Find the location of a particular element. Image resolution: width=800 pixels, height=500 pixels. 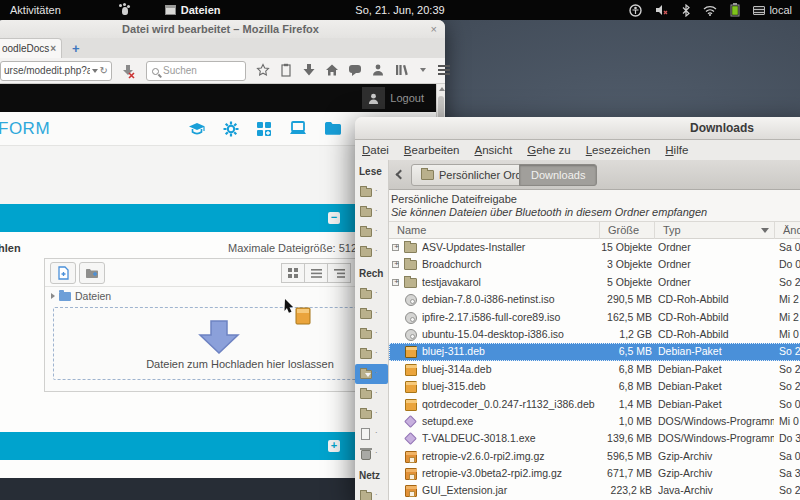

menu-icon is located at coordinates (444, 70).